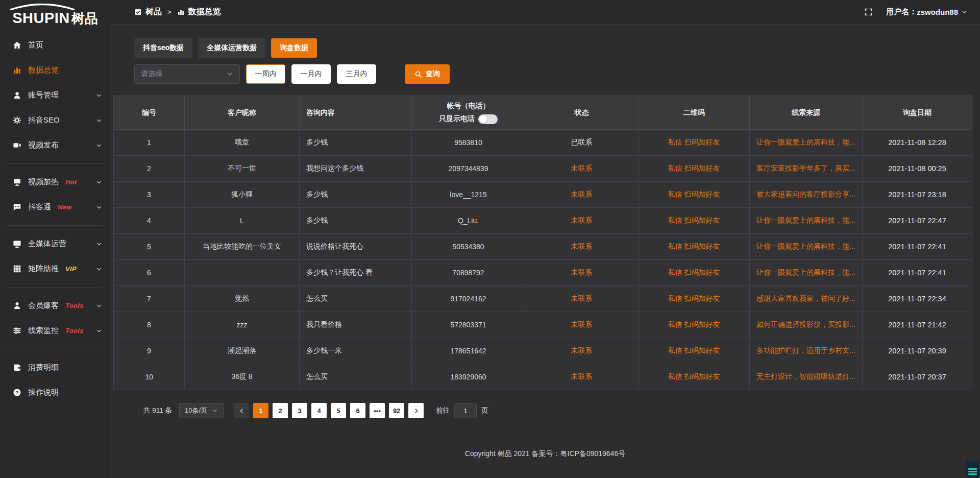  Describe the element at coordinates (469, 247) in the screenshot. I see `cell-account: 50534380` at that location.